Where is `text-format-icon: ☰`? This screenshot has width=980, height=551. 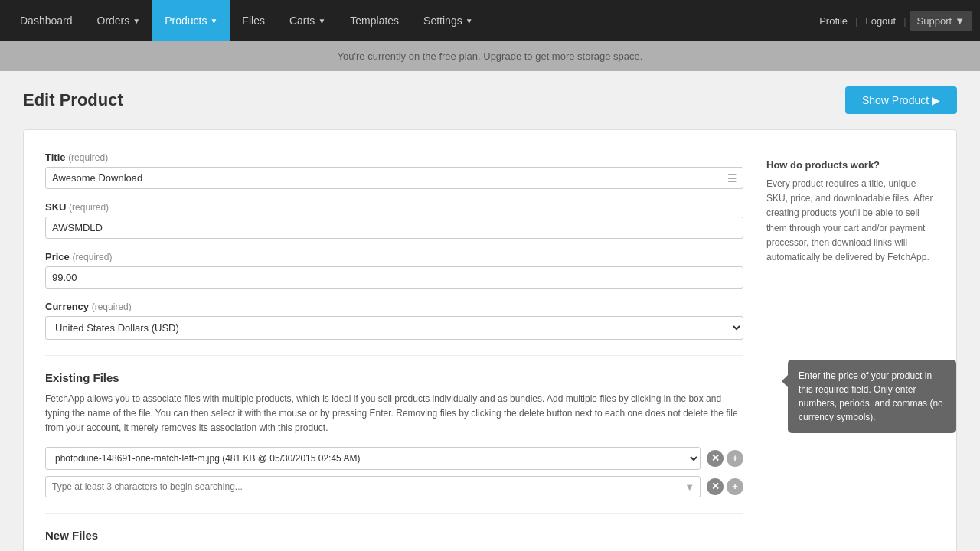
text-format-icon: ☰ is located at coordinates (732, 178).